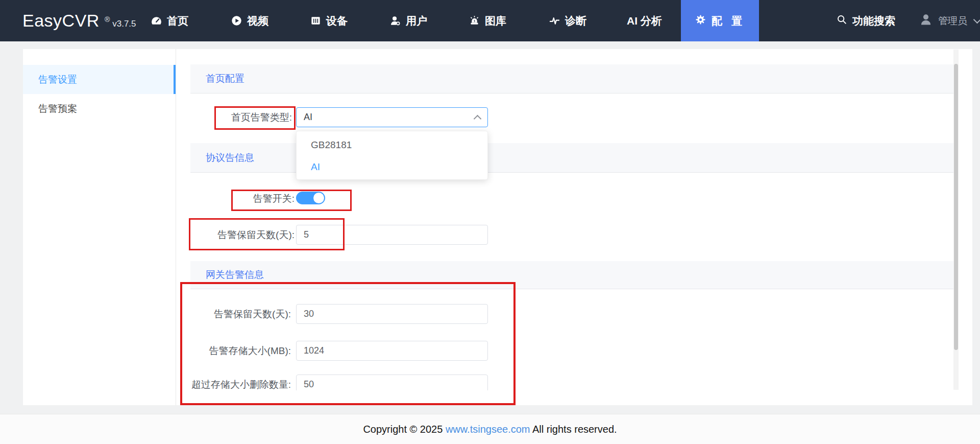 The height and width of the screenshot is (444, 980). Describe the element at coordinates (720, 20) in the screenshot. I see `nav-item-config-active: 配 置` at that location.